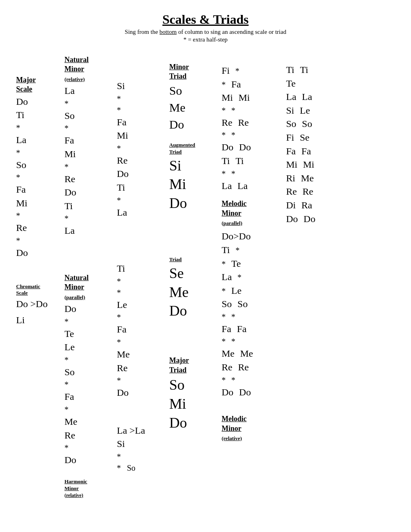  I want to click on star2: *, so click(18, 153).